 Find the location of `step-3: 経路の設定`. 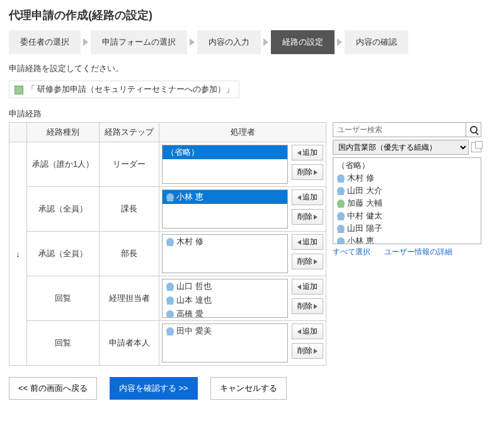

step-3: 経路の設定 is located at coordinates (302, 42).